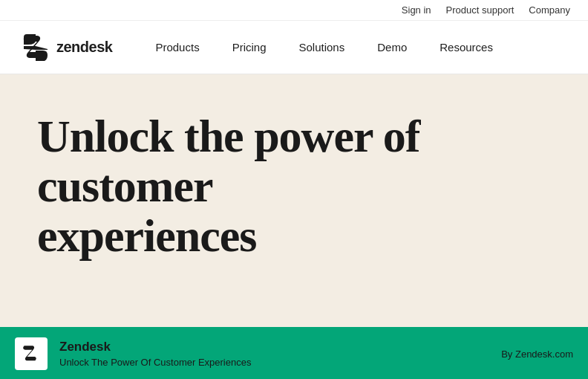 The image size is (588, 379). I want to click on company-link: Company, so click(549, 10).